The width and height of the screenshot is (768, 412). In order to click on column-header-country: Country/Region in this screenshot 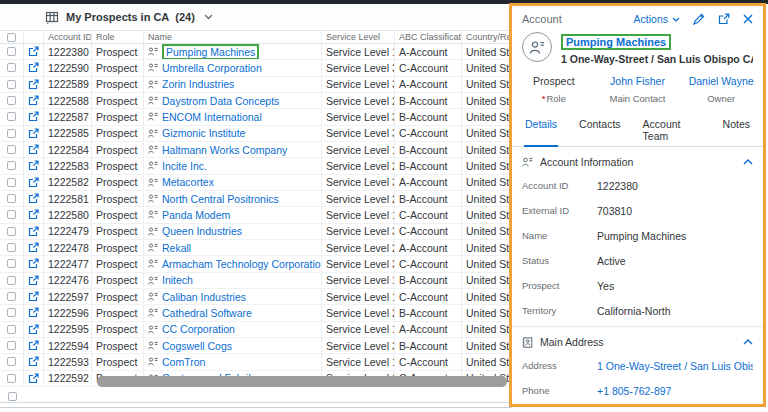, I will do `click(487, 37)`.